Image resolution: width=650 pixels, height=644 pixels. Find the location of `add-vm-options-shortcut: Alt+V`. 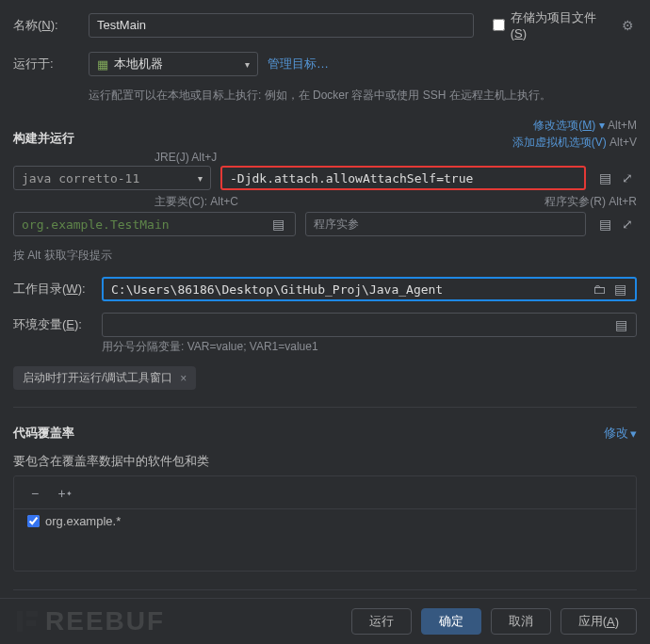

add-vm-options-shortcut: Alt+V is located at coordinates (624, 142).